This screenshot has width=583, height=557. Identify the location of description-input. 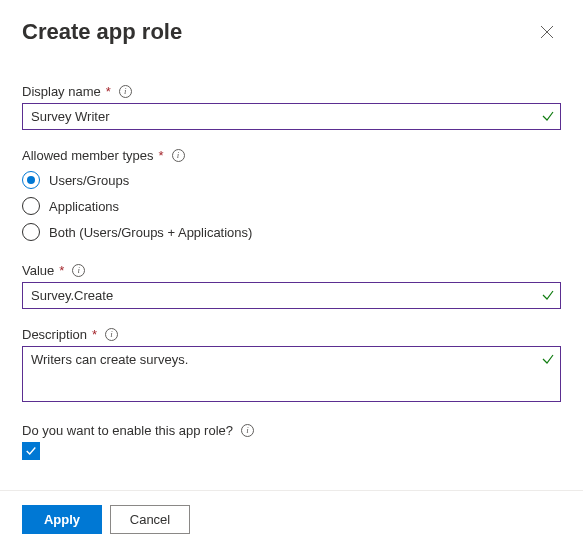
(292, 374).